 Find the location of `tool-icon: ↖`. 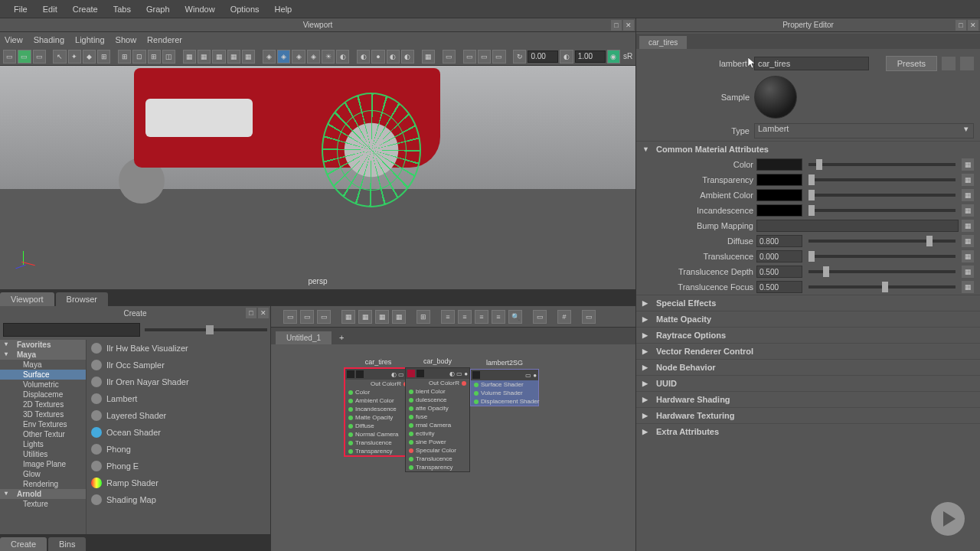

tool-icon: ↖ is located at coordinates (60, 57).